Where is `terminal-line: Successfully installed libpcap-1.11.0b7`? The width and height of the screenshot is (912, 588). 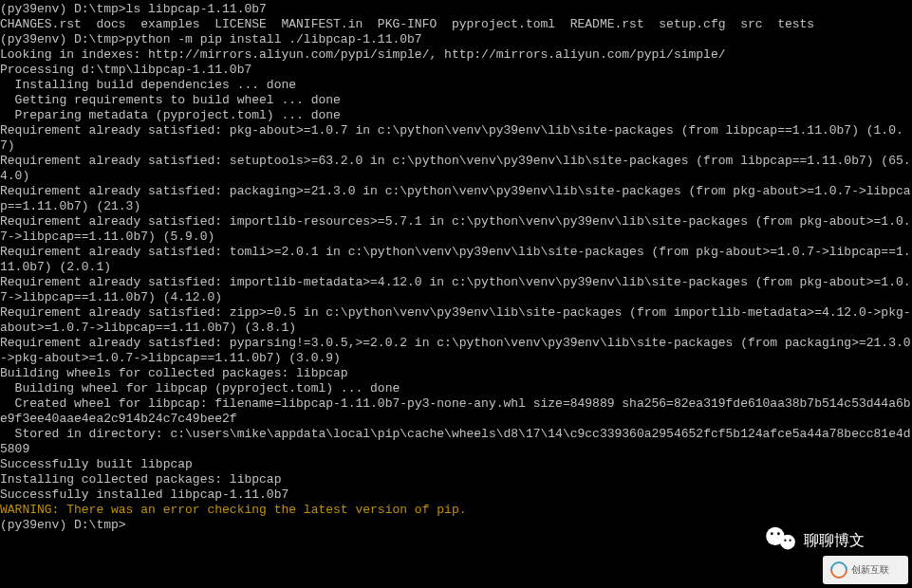
terminal-line: Successfully installed libpcap-1.11.0b7 is located at coordinates (456, 495).